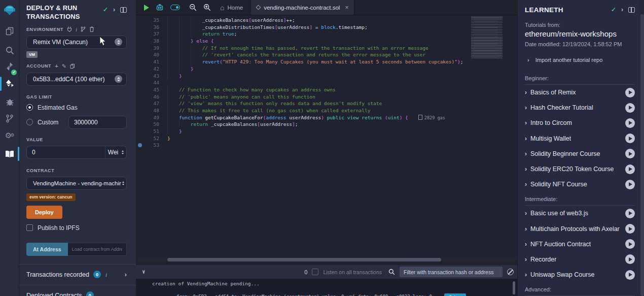 Image resolution: width=644 pixels, height=296 pixels. I want to click on code-text: revert("HTTP 429: Too Many Cupcakes (you…, so click(342, 62).